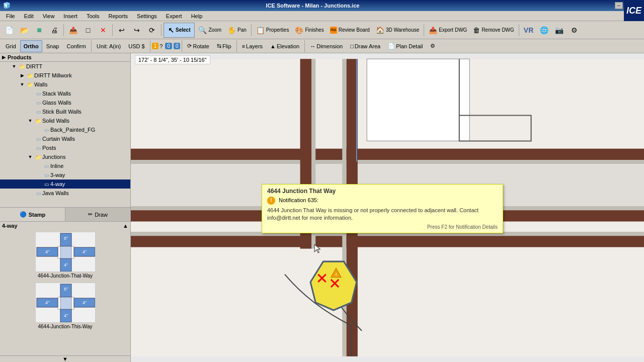  I want to click on tree-label-stack: Stack Walls, so click(87, 94).